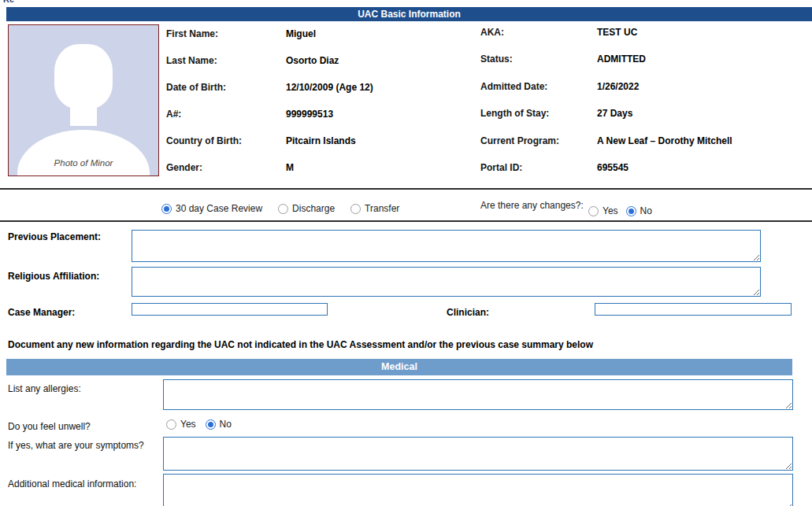 The width and height of the screenshot is (812, 506). I want to click on field-value: 695545, so click(613, 168).